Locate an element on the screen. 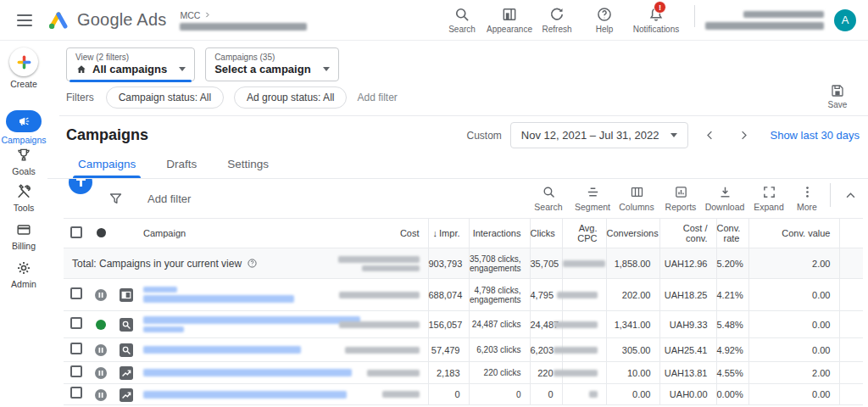 This screenshot has width=868, height=407. filter-chip-campaign-status: Campaign status: All is located at coordinates (164, 98).